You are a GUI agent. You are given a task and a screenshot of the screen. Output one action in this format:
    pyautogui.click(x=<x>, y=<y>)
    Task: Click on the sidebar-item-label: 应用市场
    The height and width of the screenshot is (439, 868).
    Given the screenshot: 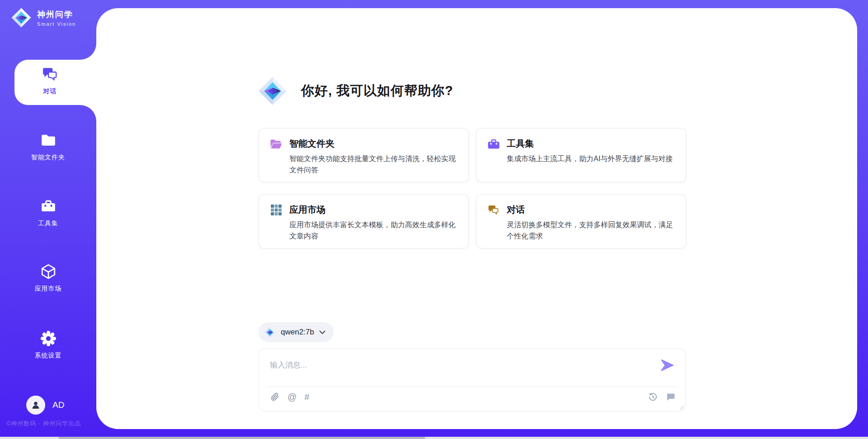 What is the action you would take?
    pyautogui.click(x=48, y=289)
    